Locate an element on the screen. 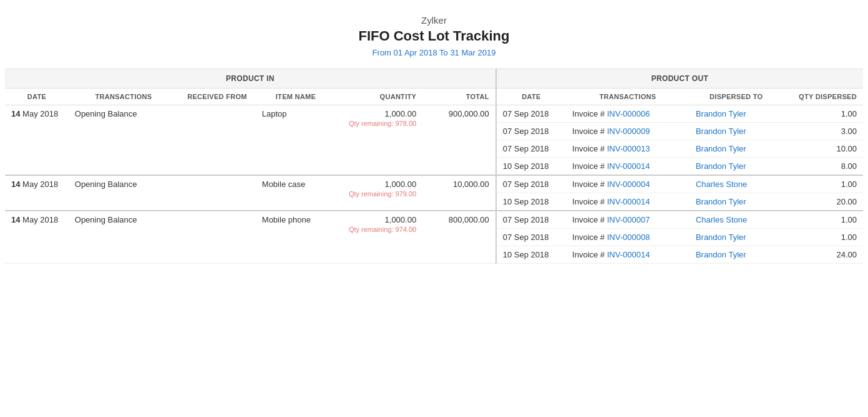 The height and width of the screenshot is (417, 868). transaction-link: INV-000007 is located at coordinates (629, 219).